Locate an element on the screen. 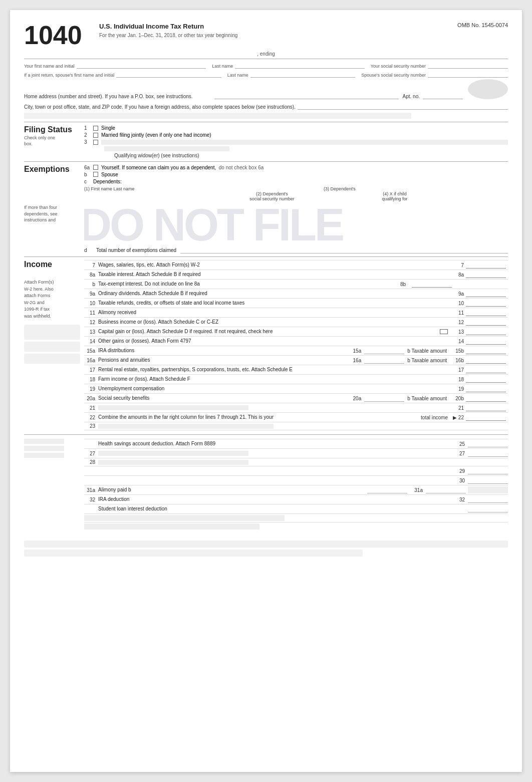  row-8a-input is located at coordinates (486, 275).